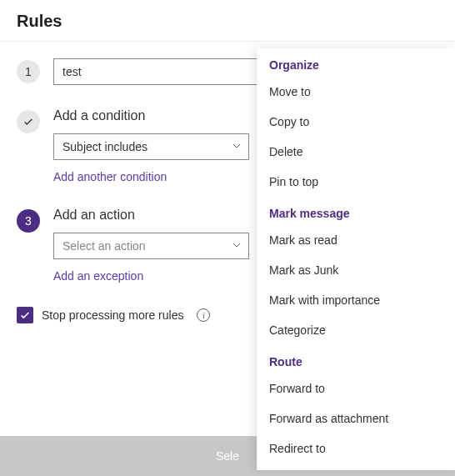 Image resolution: width=455 pixels, height=476 pixels. What do you see at coordinates (228, 22) in the screenshot?
I see `page-title: Rules` at bounding box center [228, 22].